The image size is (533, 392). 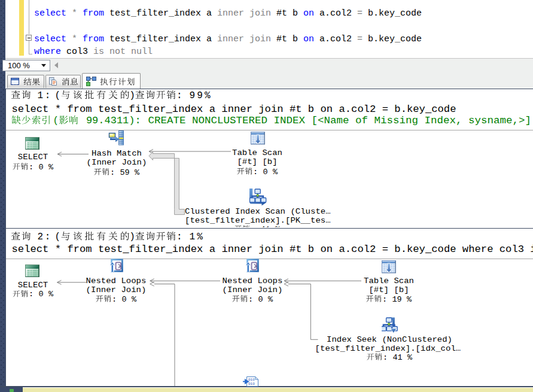 I want to click on svg-text:CREATE NONCLUSTERED INDEX [<Na: CREATE NONCLUSTERED INDEX [<Name of Miss…, so click(x=340, y=121).